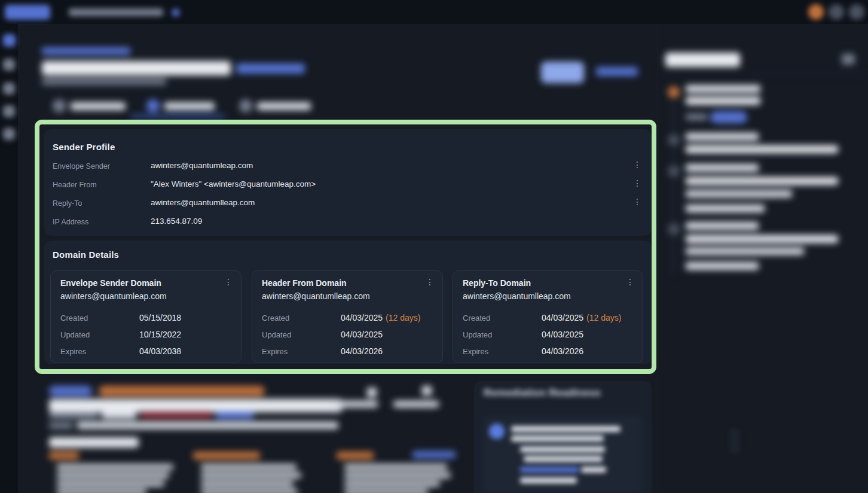 Image resolution: width=868 pixels, height=493 pixels. What do you see at coordinates (637, 165) in the screenshot?
I see `envelope-sender-menu-icon: ⋮` at bounding box center [637, 165].